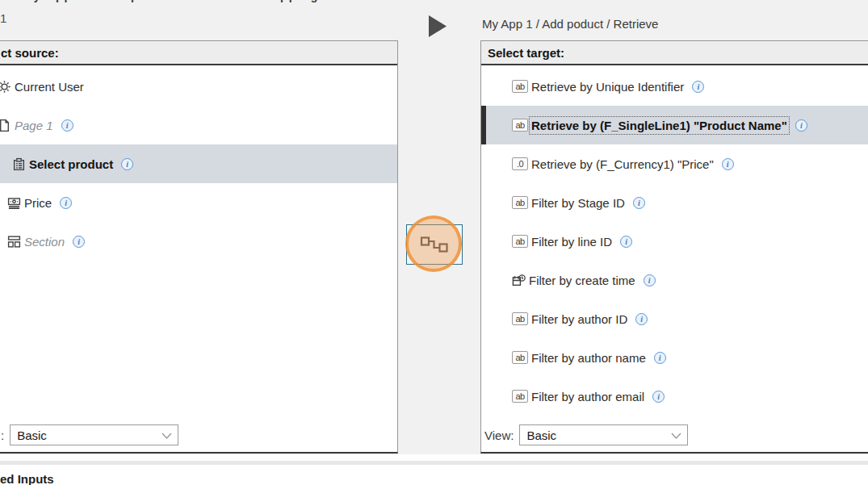 The height and width of the screenshot is (485, 868). What do you see at coordinates (570, 24) in the screenshot?
I see `breadcrumb: My App 1 / Add poduct / Retrieve` at bounding box center [570, 24].